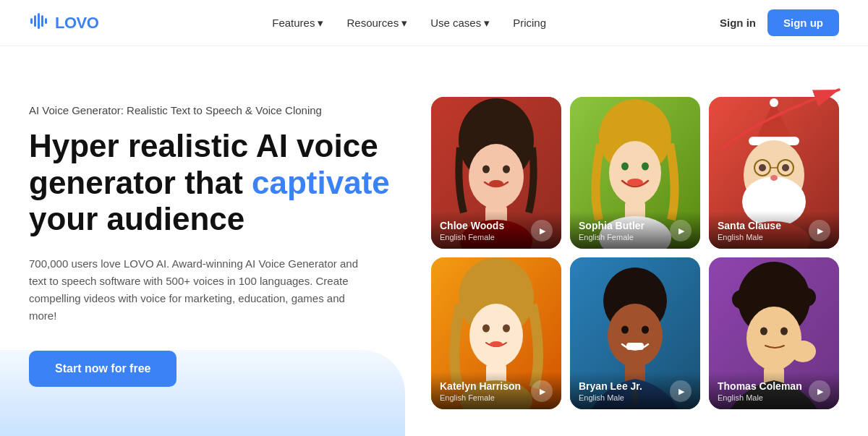  What do you see at coordinates (774, 230) in the screenshot?
I see `voice-card-overlay: Santa Clause English Male` at bounding box center [774, 230].